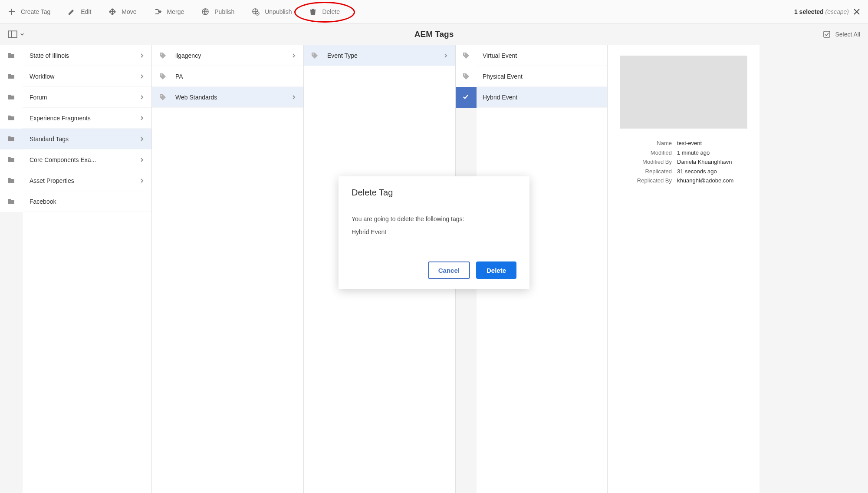 This screenshot has width=868, height=493. Describe the element at coordinates (379, 56) in the screenshot. I see `column-item: Event Type` at that location.